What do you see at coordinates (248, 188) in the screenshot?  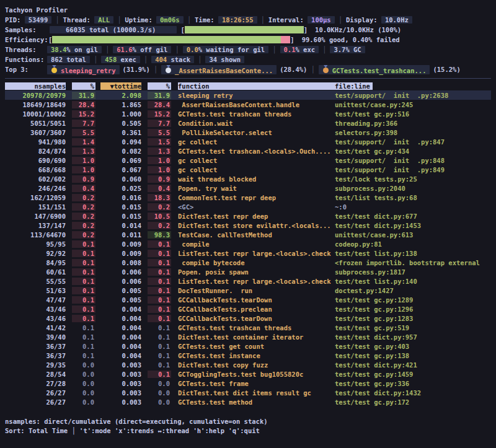 I see `table-row: 246/2460.40.0250.4Popen._try_waitsubproc…` at bounding box center [248, 188].